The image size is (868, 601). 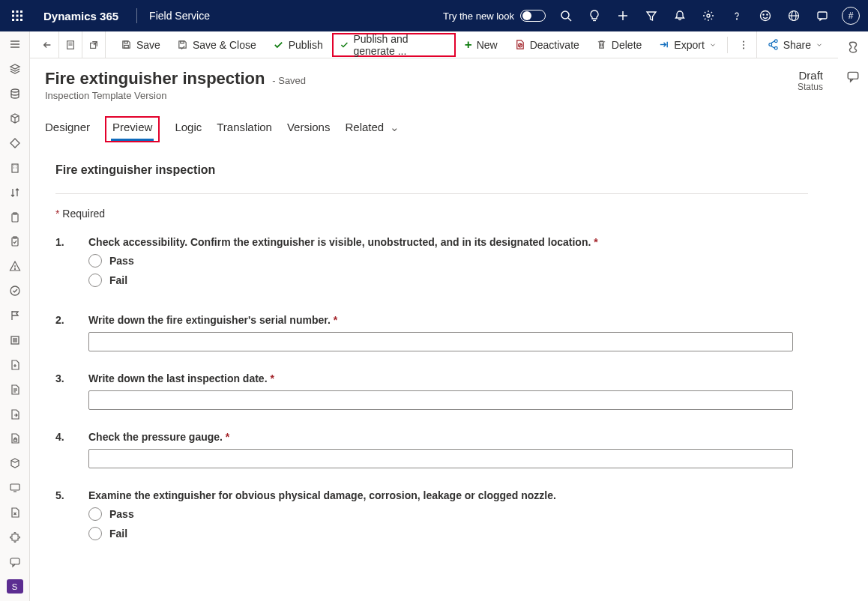 What do you see at coordinates (141, 45) in the screenshot?
I see `save-button: Save` at bounding box center [141, 45].